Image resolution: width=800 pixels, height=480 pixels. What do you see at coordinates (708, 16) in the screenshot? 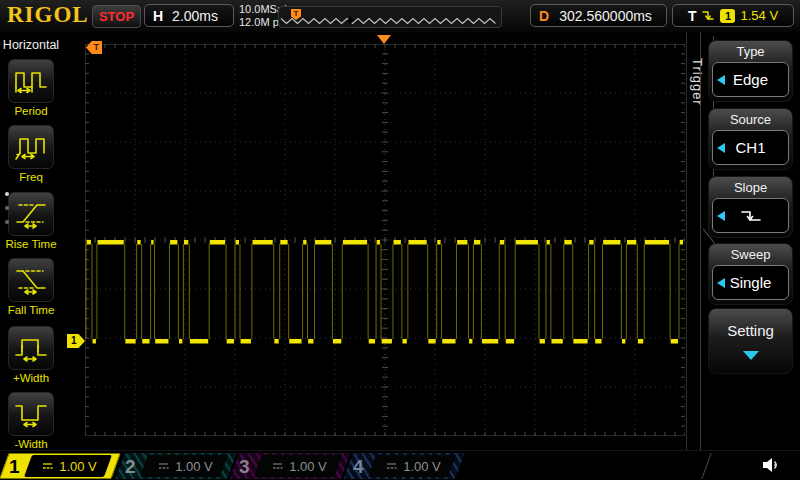
I see `falling-slope-icon` at bounding box center [708, 16].